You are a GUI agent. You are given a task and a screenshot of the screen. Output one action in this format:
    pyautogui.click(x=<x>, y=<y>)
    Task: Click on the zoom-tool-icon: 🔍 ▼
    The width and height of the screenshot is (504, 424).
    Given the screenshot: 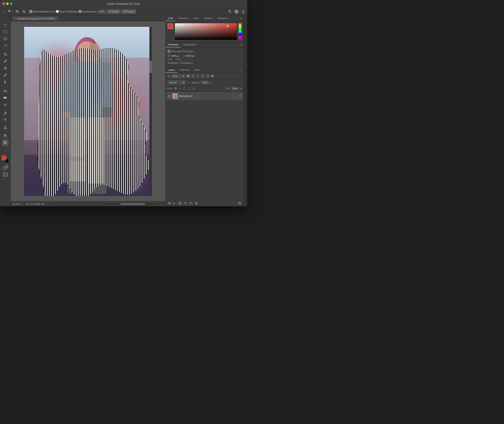 What is the action you would take?
    pyautogui.click(x=11, y=12)
    